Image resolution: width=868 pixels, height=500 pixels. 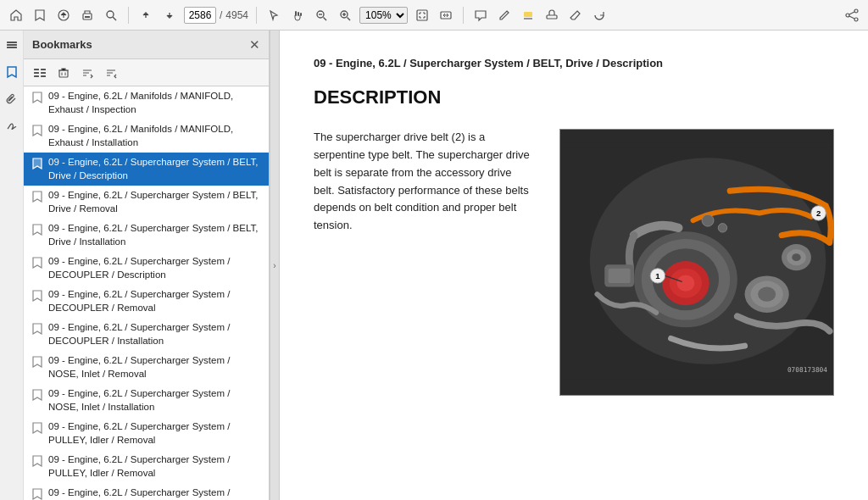 What do you see at coordinates (111, 15) in the screenshot?
I see `search-icon` at bounding box center [111, 15].